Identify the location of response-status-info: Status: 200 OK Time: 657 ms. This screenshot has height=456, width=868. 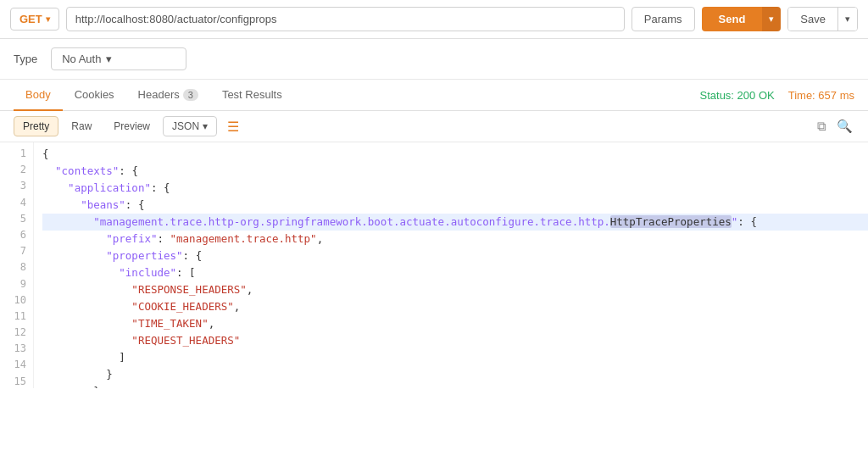
(777, 95).